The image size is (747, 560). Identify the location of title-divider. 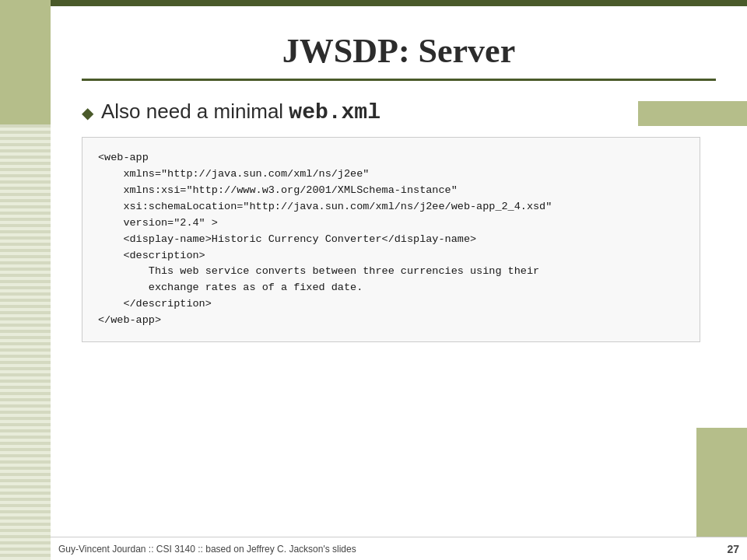
(398, 79).